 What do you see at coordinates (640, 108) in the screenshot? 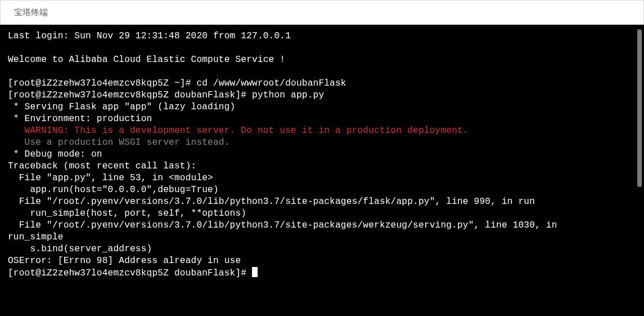
I see `scrollbar-thumb` at bounding box center [640, 108].